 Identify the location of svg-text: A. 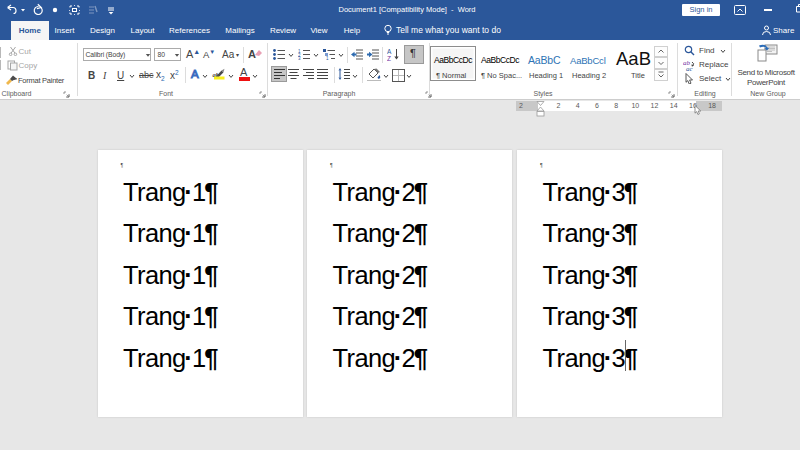
(390, 52).